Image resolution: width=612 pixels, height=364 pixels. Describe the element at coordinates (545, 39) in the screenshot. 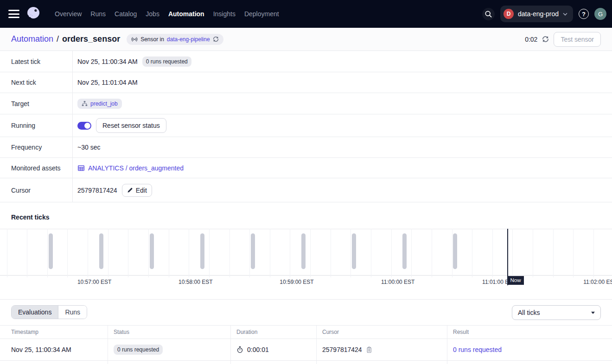

I see `refresh-icon` at that location.